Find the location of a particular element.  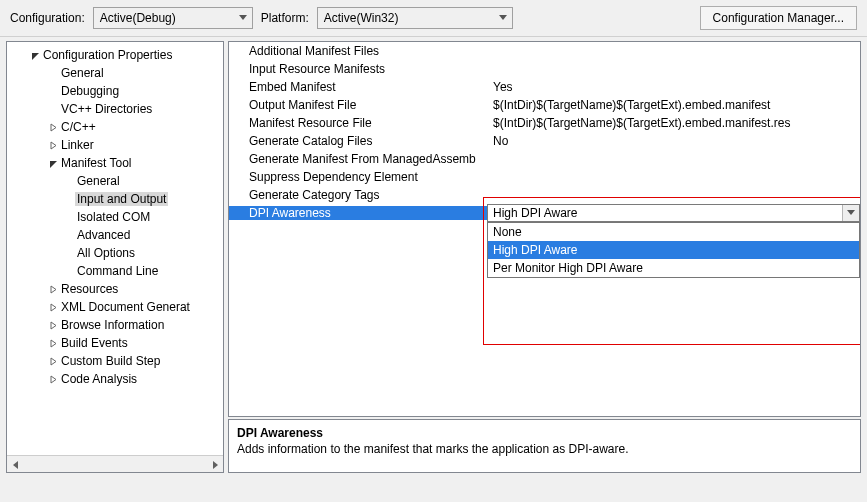

scroll-right-icon is located at coordinates (214, 464).